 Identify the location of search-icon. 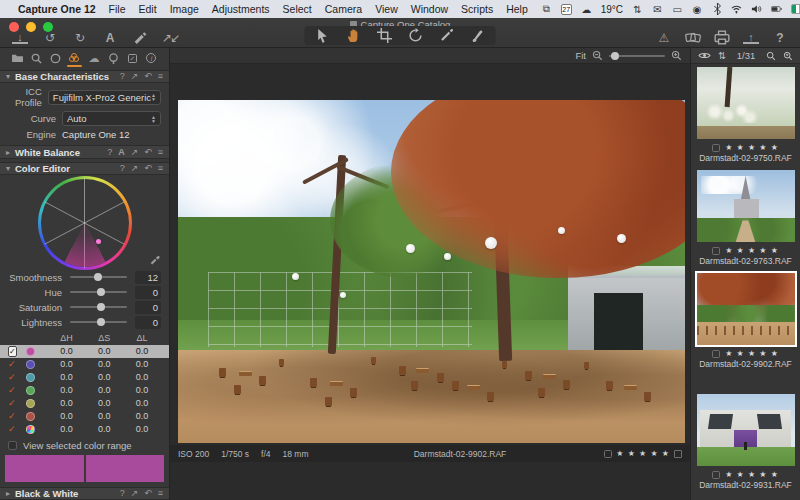
(771, 56).